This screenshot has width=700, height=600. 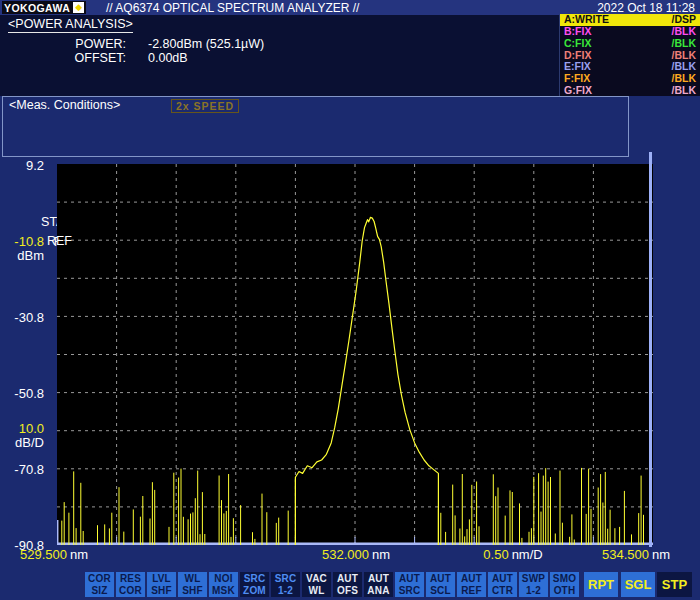 I want to click on x-tick-start: 529.500nm, so click(x=54, y=554).